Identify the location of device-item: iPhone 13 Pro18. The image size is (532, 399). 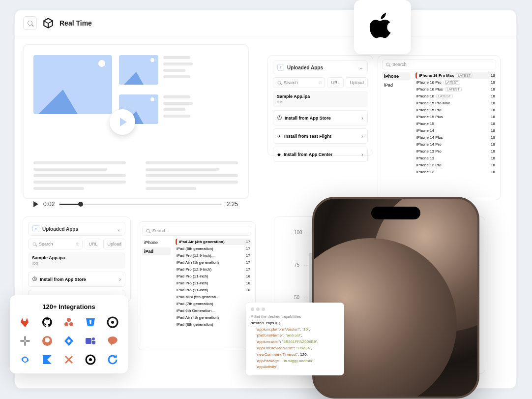
(456, 152).